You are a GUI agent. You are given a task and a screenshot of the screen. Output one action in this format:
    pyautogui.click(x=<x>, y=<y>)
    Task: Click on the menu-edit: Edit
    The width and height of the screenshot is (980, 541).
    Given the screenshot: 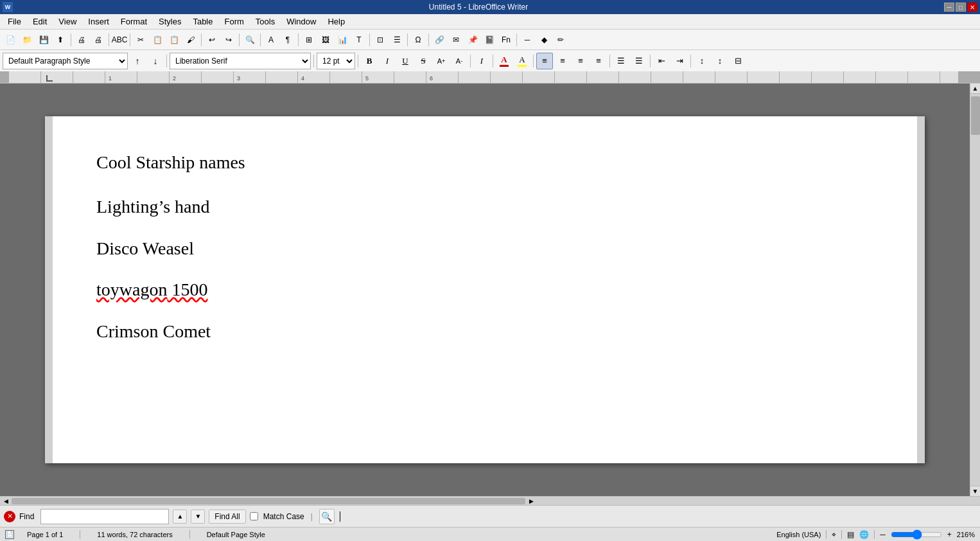 What is the action you would take?
    pyautogui.click(x=40, y=22)
    